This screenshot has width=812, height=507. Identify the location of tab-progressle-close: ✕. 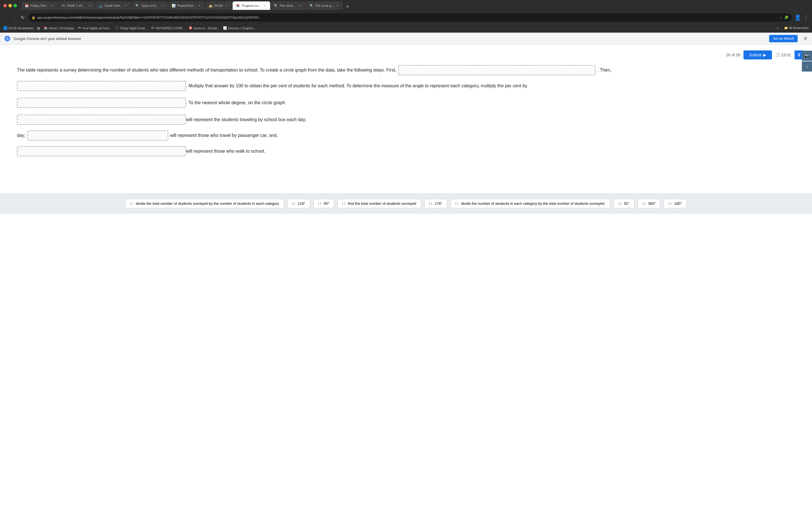
(265, 6).